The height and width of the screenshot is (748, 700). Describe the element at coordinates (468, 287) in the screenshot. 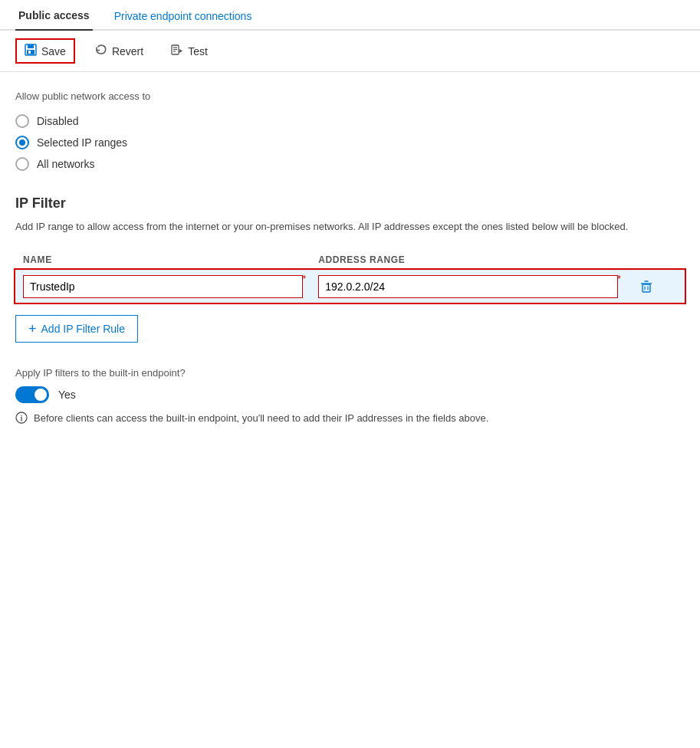

I see `address-range-input` at that location.